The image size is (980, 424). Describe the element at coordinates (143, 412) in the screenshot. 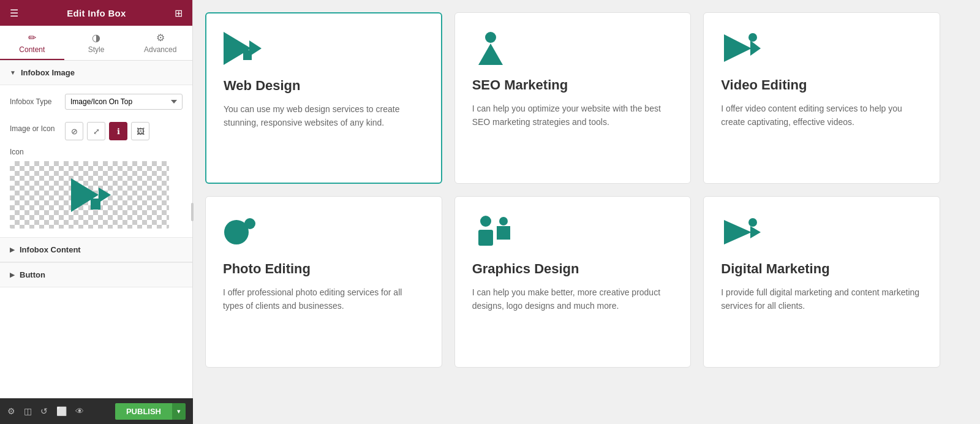

I see `publish-button: PUBLISH` at that location.